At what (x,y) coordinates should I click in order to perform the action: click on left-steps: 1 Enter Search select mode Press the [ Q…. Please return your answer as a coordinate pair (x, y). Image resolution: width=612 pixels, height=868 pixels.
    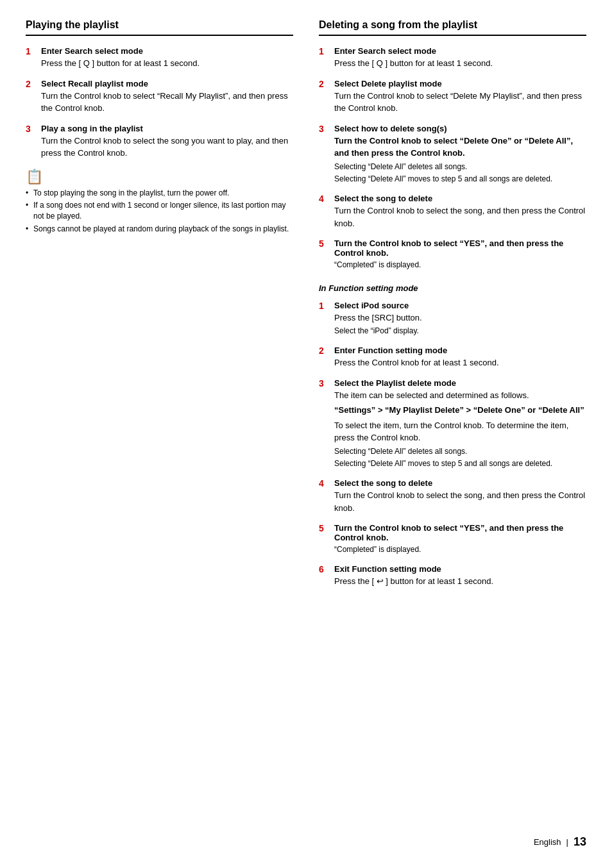
    Looking at the image, I should click on (159, 103).